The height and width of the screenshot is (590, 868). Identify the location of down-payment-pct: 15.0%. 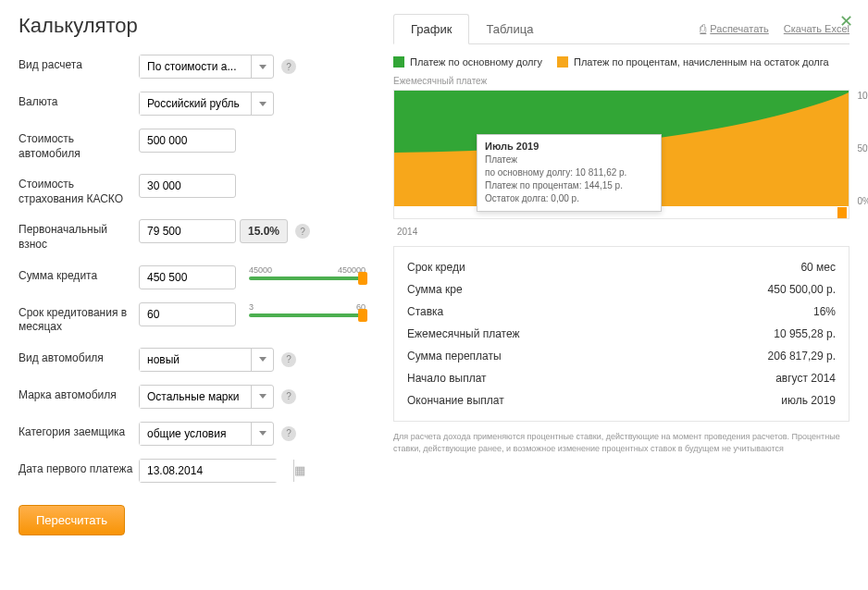
(264, 231).